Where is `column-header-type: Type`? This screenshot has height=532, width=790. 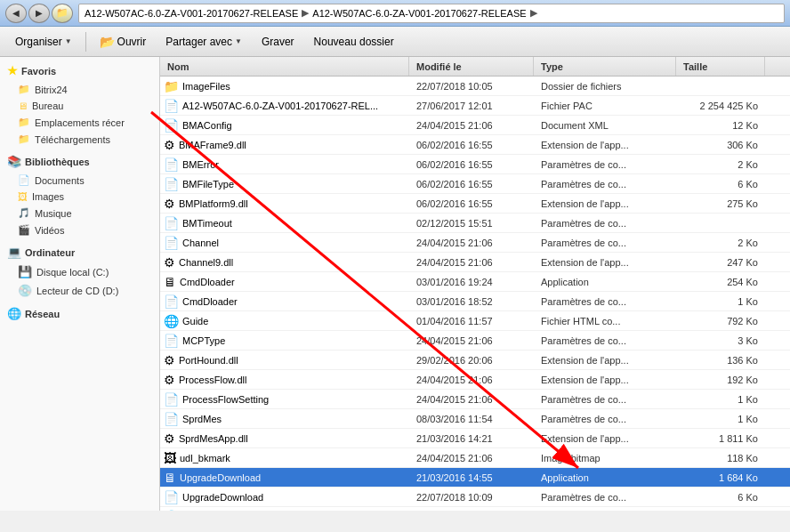 column-header-type: Type is located at coordinates (605, 66).